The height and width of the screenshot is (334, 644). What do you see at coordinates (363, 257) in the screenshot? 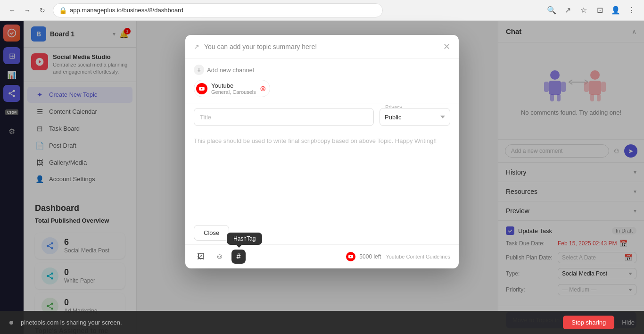
I see `char-count-area: 5000 left` at bounding box center [363, 257].